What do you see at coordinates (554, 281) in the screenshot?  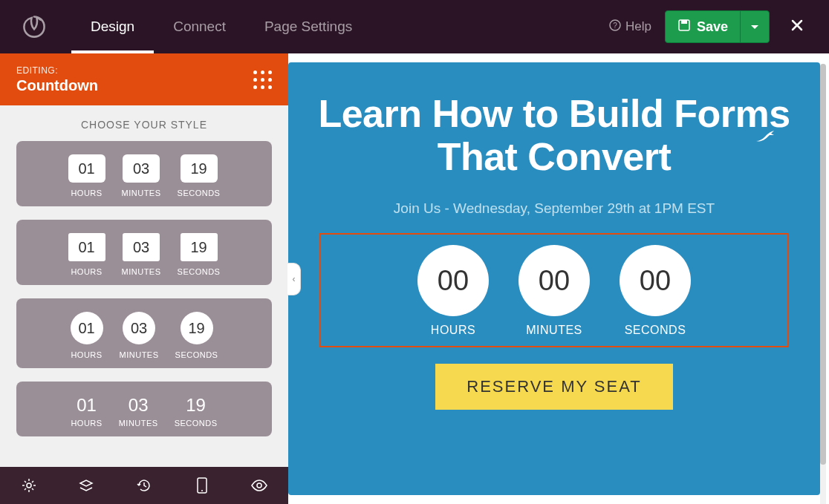 I see `countdown-minutes-value: 00` at bounding box center [554, 281].